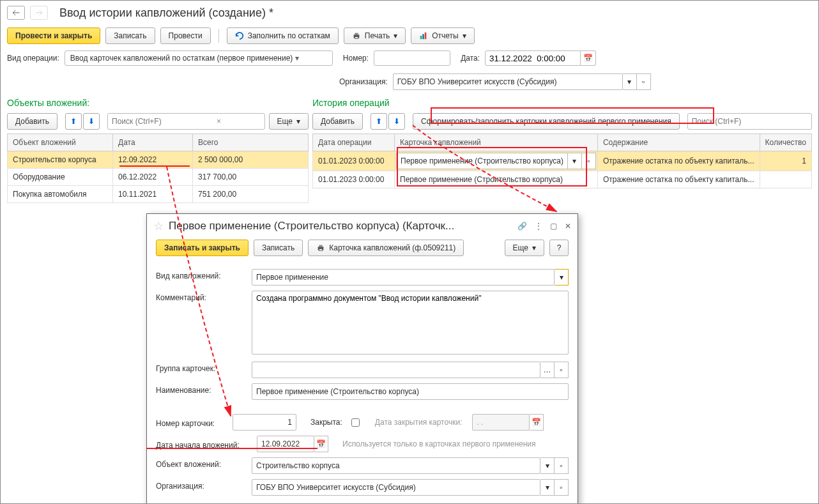 The image size is (819, 504). Describe the element at coordinates (412, 58) in the screenshot. I see `number-input` at that location.